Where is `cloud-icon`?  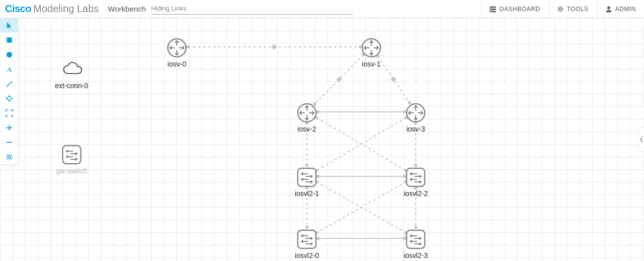
cloud-icon is located at coordinates (72, 70).